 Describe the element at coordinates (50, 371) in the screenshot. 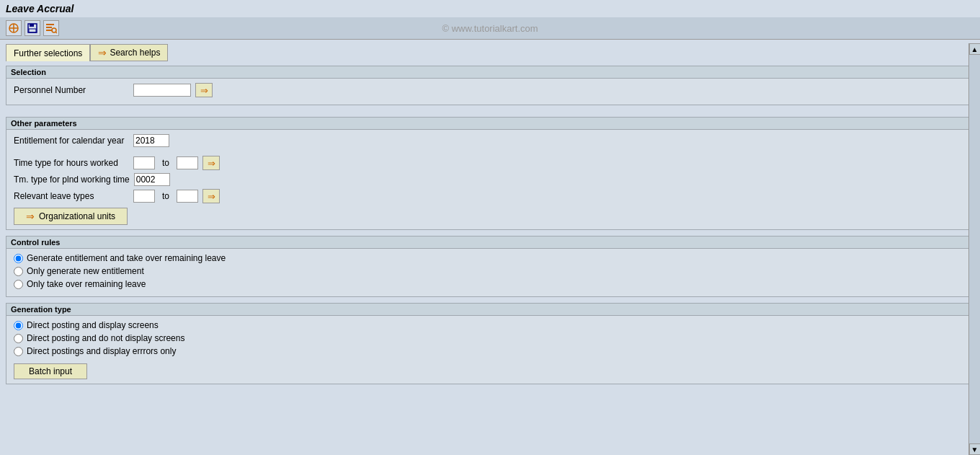

I see `batch-input-btn: Batch input` at that location.